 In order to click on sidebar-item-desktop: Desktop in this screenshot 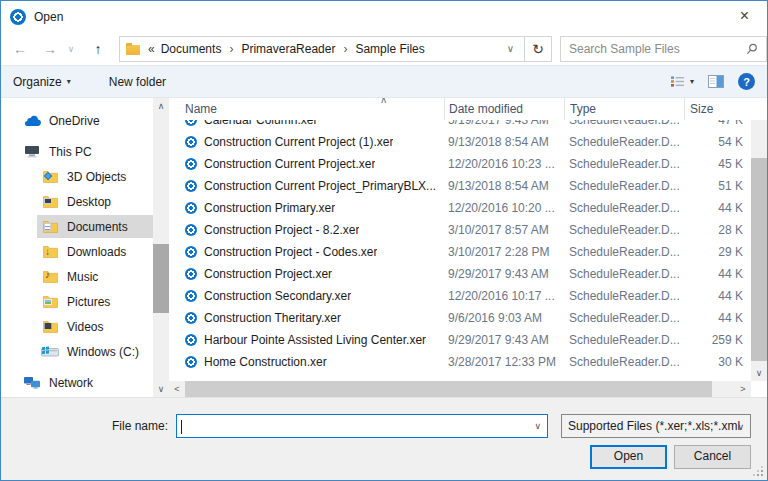, I will do `click(77, 202)`.